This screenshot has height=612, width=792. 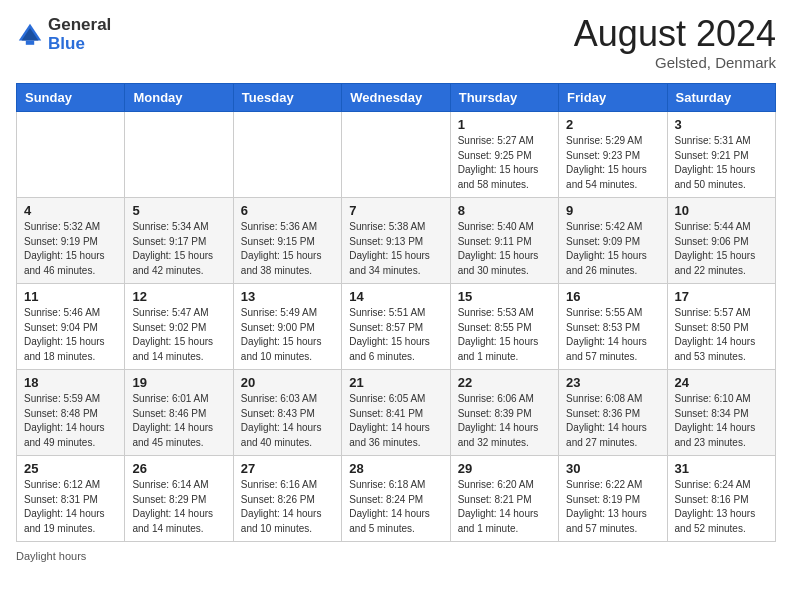 What do you see at coordinates (288, 507) in the screenshot?
I see `day-info: Sunrise: 6:16 AM Sunset: 8:26 PM Dayligh…` at bounding box center [288, 507].